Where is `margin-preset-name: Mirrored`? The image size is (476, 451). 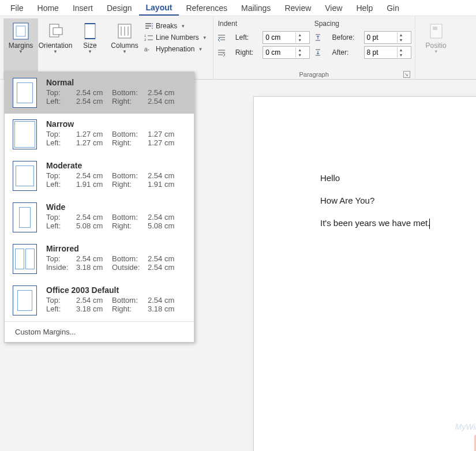
margin-preset-name: Mirrored is located at coordinates (117, 249).